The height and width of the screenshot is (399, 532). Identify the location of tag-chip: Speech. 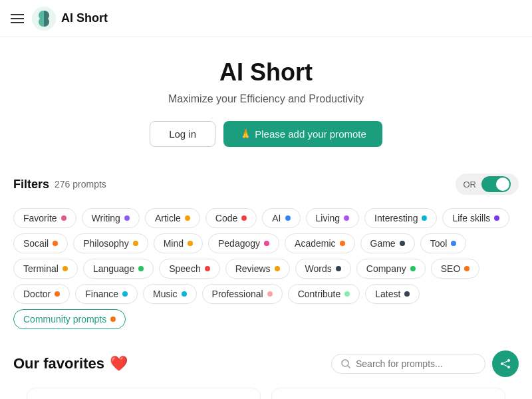
(189, 269).